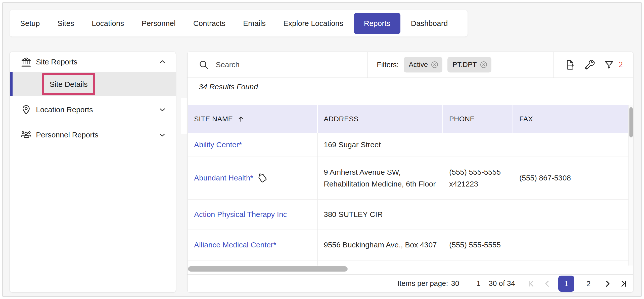 The height and width of the screenshot is (299, 644). I want to click on sidebar-item-label: Location Reports, so click(64, 110).